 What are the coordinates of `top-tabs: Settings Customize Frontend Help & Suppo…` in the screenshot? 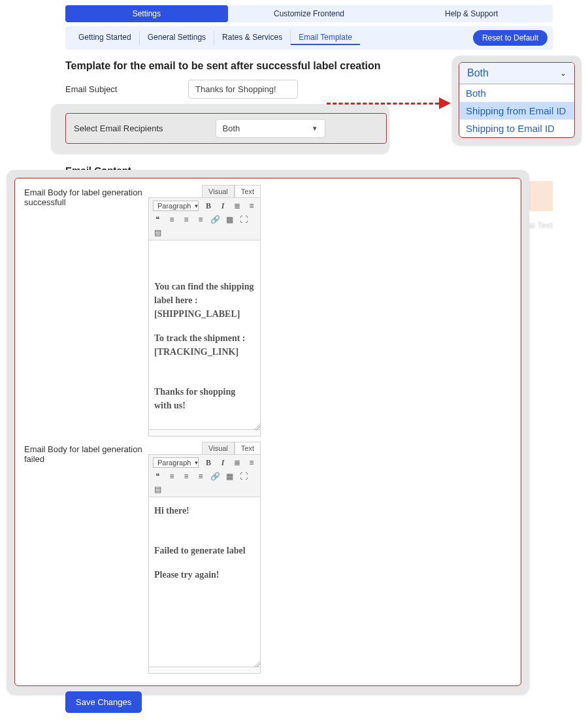 It's located at (309, 14).